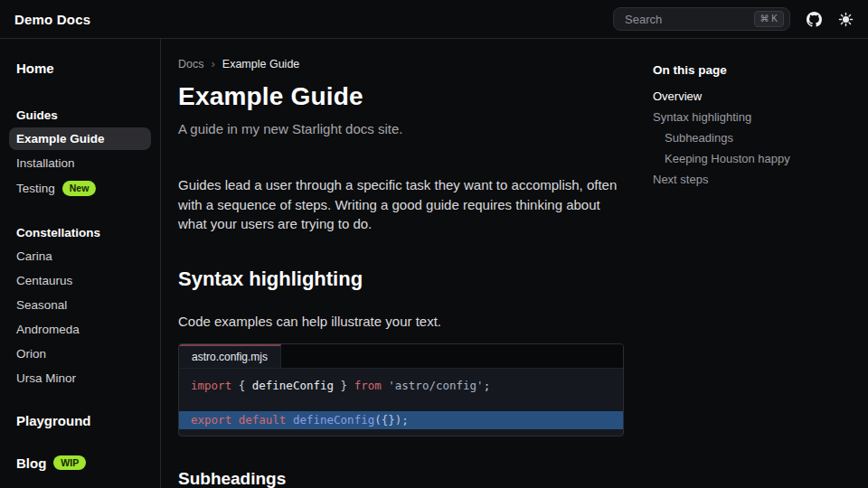 The image size is (868, 488). Describe the element at coordinates (368, 385) in the screenshot. I see `code-token: from` at that location.